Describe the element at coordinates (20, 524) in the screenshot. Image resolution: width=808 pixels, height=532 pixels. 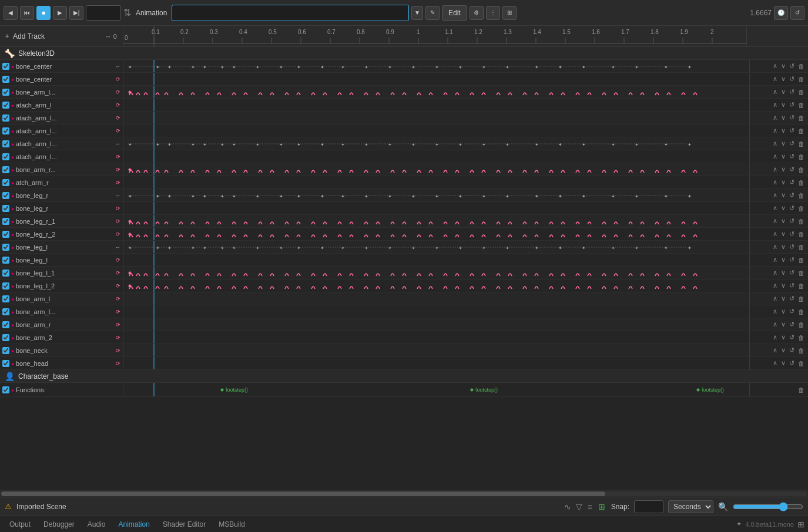
I see `tab-output: Output` at that location.